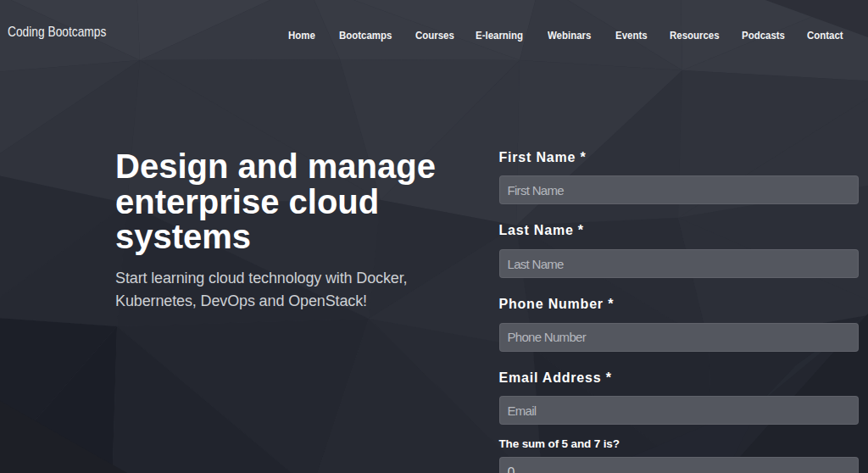 The width and height of the screenshot is (868, 473). What do you see at coordinates (679, 378) in the screenshot?
I see `email-label: Email Address *` at bounding box center [679, 378].